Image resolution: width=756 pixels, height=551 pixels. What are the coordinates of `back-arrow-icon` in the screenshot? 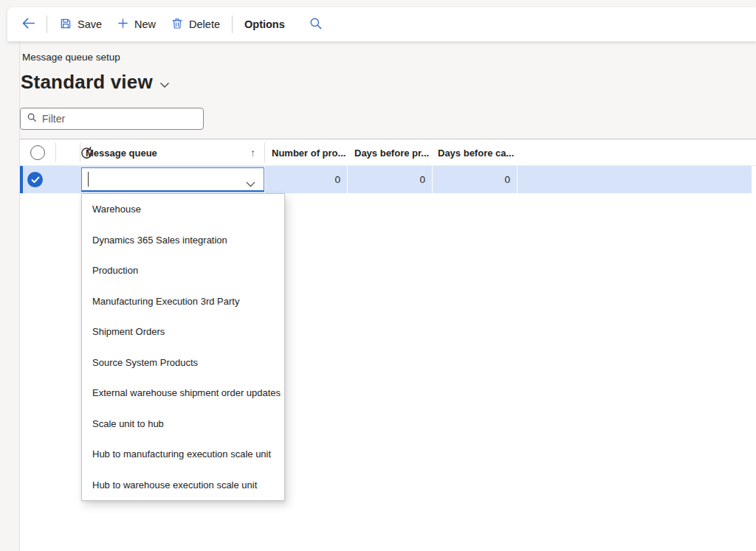 It's located at (28, 24).